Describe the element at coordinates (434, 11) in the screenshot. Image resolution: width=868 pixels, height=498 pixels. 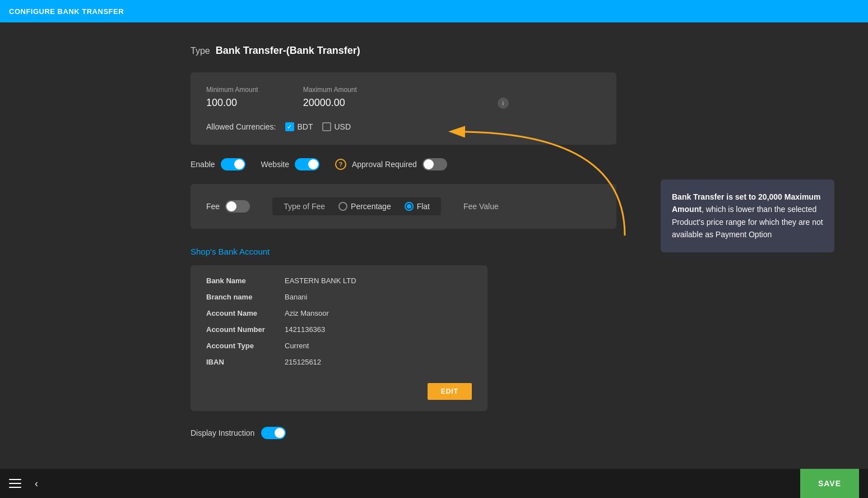
I see `top-bar: CONFIGURE BANK TRANSFER` at that location.